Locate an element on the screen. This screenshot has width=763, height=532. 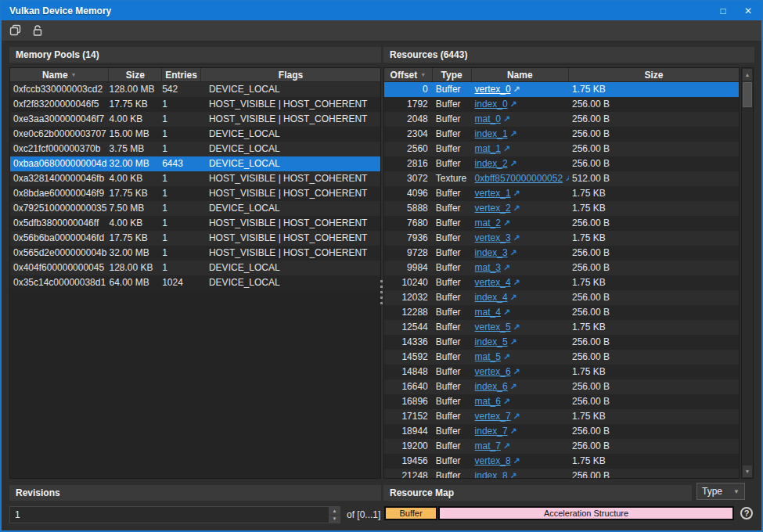
revision-spinbox: 1 ▲ ▼ is located at coordinates (175, 515).